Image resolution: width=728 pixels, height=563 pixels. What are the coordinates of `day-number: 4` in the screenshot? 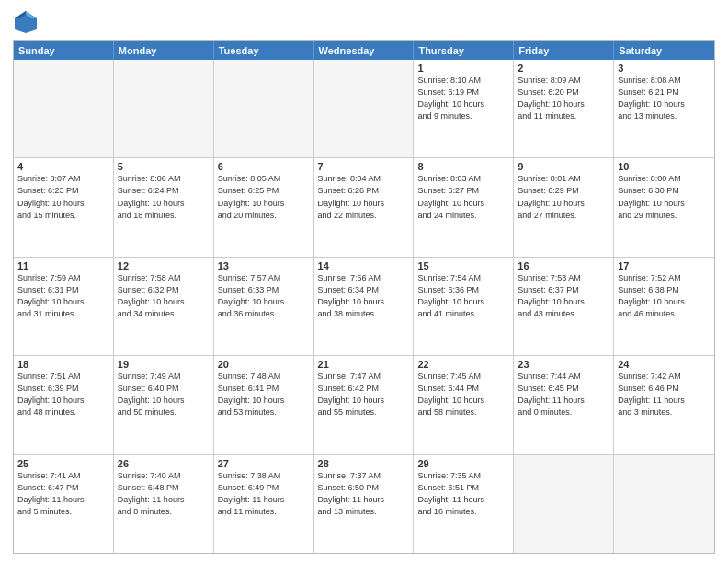 It's located at (63, 167).